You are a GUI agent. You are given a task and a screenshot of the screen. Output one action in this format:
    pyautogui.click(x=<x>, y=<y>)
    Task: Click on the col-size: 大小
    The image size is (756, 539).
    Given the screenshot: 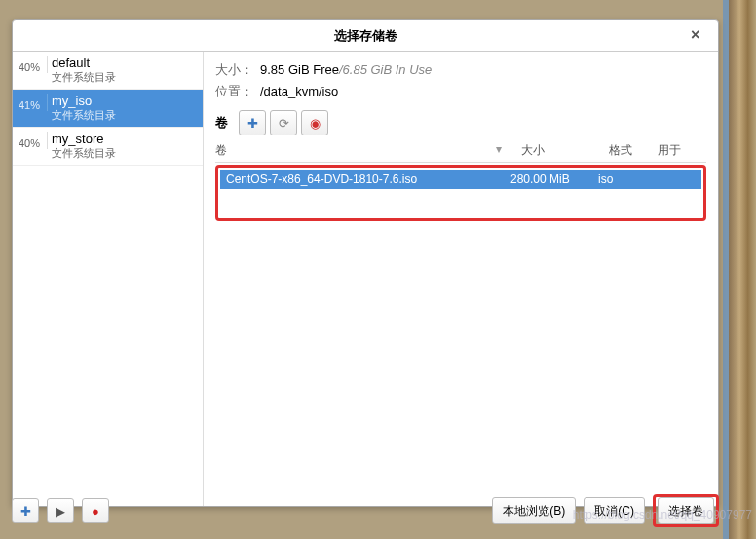 What is the action you would take?
    pyautogui.click(x=565, y=150)
    